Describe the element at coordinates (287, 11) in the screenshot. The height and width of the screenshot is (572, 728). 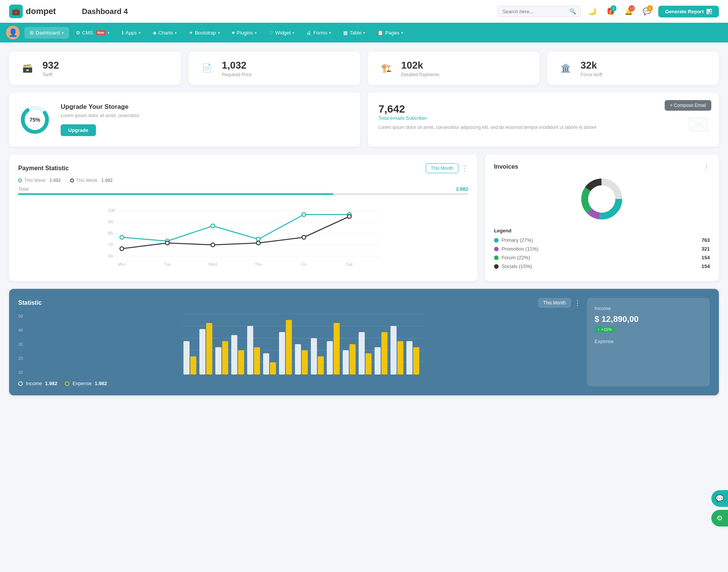
I see `page-title: Dashboard 4` at that location.